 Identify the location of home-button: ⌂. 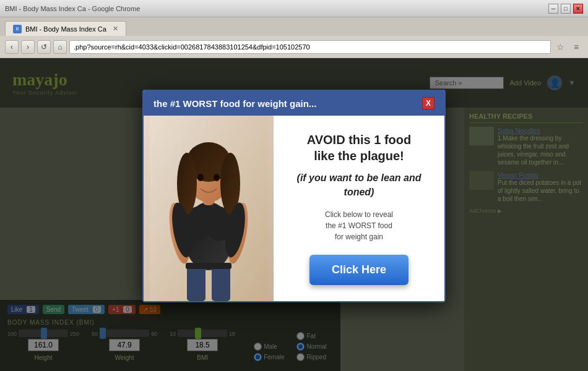
(60, 47).